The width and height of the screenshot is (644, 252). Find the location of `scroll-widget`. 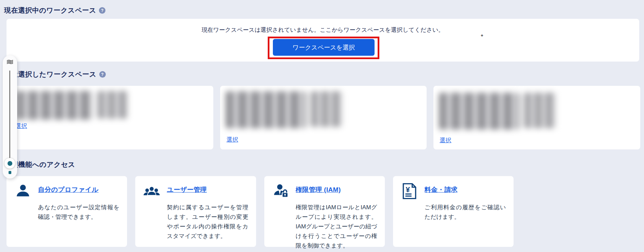

scroll-widget is located at coordinates (10, 117).